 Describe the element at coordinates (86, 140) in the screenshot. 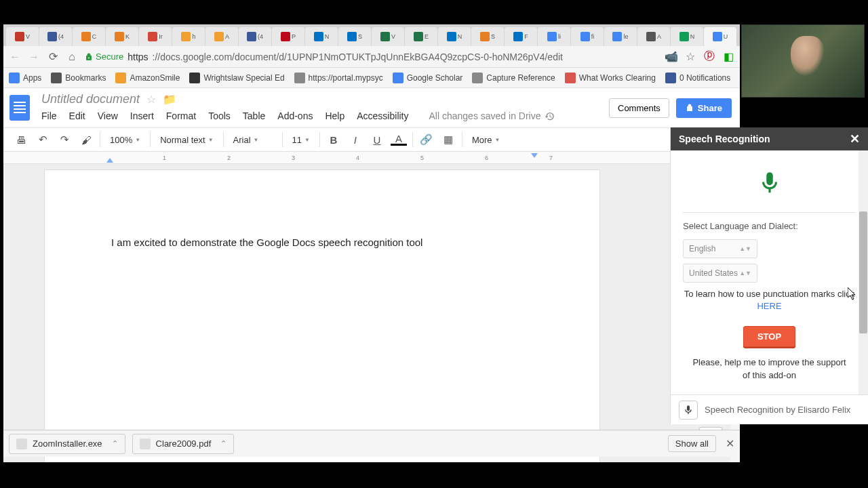

I see `paint-format-icon: 🖌` at that location.